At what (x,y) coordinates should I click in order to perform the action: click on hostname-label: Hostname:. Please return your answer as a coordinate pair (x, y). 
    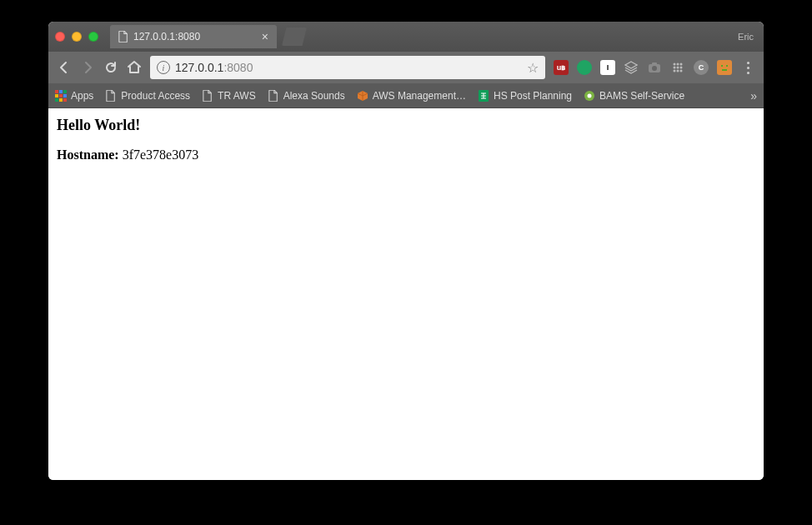
    Looking at the image, I should click on (88, 155).